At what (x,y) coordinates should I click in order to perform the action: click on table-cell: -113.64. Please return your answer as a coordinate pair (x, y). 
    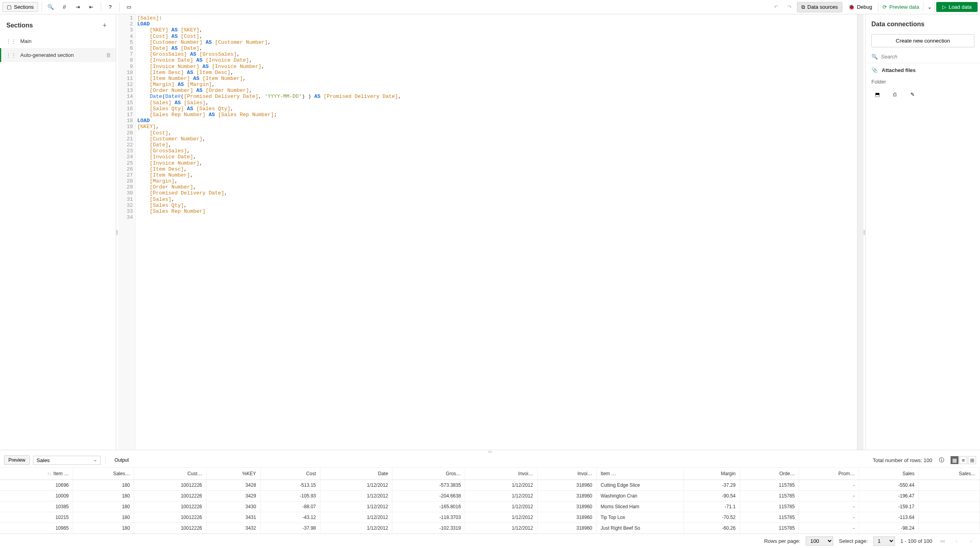
    Looking at the image, I should click on (888, 518).